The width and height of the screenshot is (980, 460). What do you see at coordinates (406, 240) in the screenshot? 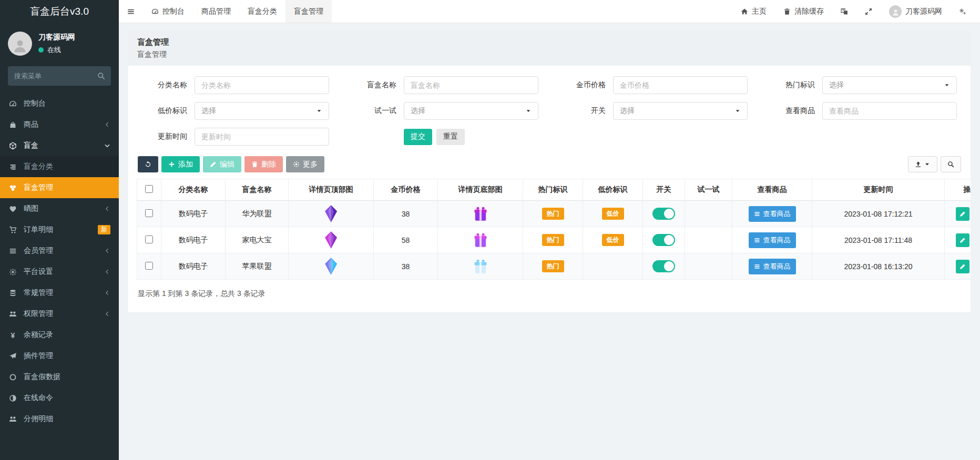
I see `cell-coin-price: 58` at bounding box center [406, 240].